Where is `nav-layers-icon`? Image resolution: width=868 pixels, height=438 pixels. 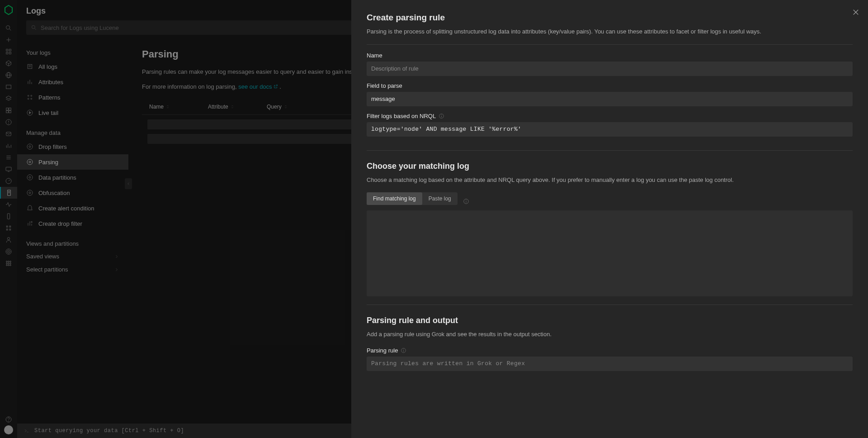 nav-layers-icon is located at coordinates (9, 99).